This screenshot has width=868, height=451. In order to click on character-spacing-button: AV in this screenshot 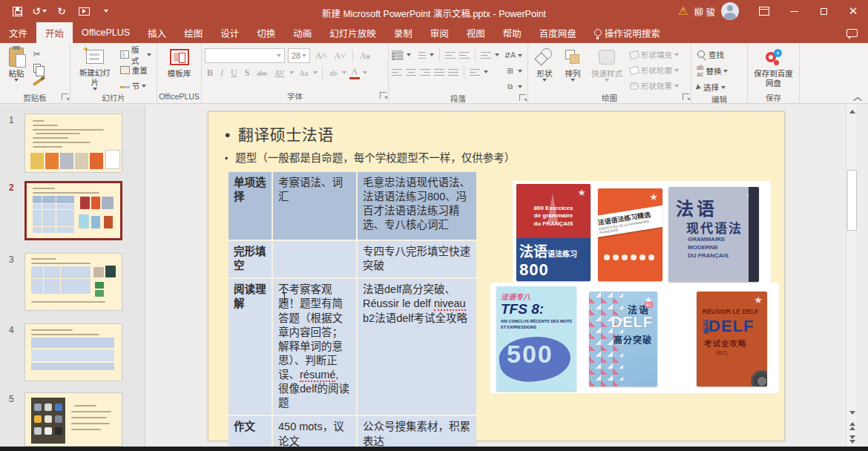, I will do `click(279, 73)`.